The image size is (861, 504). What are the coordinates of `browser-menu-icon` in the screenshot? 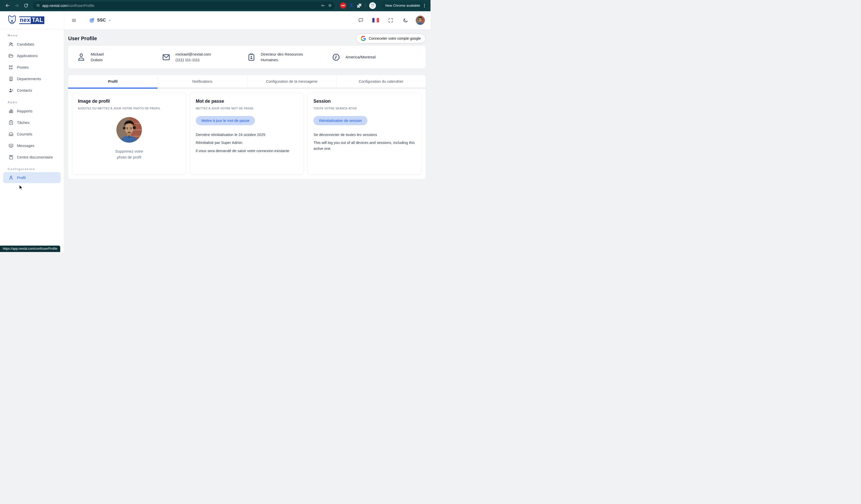 It's located at (424, 5).